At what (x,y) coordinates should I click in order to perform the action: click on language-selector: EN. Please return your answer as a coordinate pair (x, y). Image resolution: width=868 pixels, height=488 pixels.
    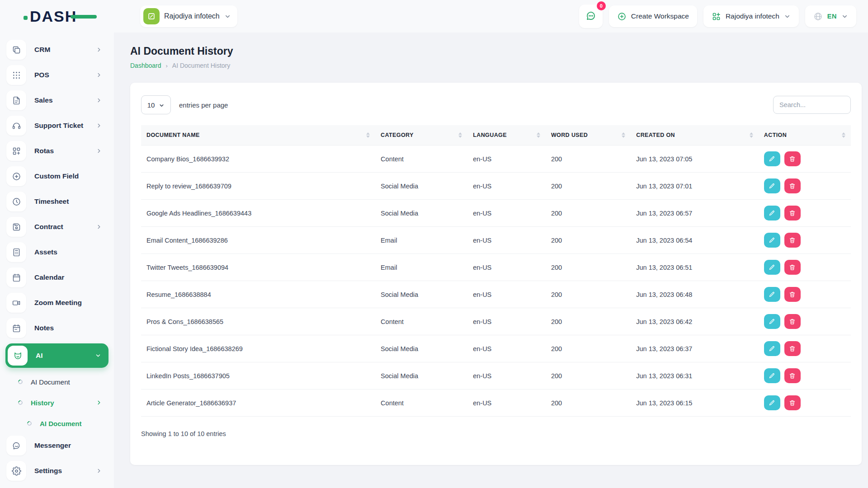
    Looking at the image, I should click on (831, 16).